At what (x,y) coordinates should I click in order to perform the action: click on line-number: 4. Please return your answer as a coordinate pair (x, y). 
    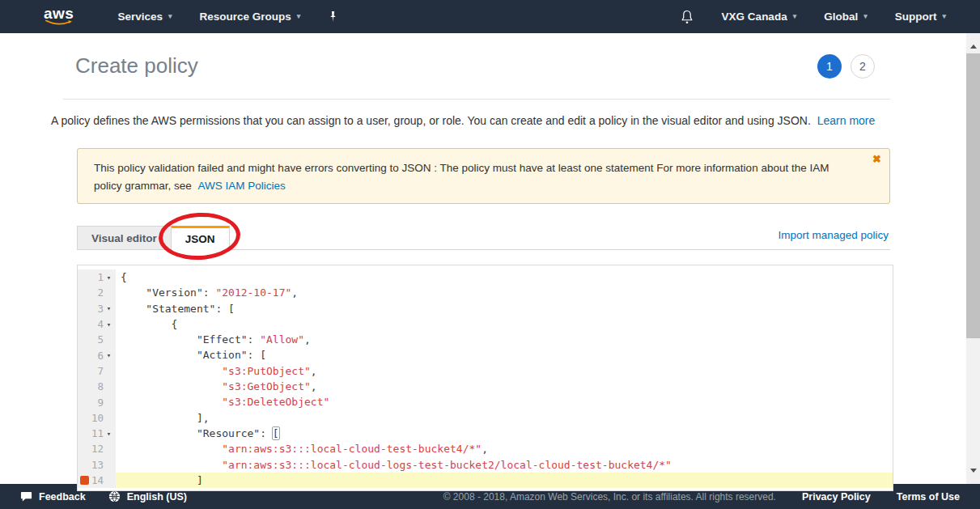
    Looking at the image, I should click on (100, 324).